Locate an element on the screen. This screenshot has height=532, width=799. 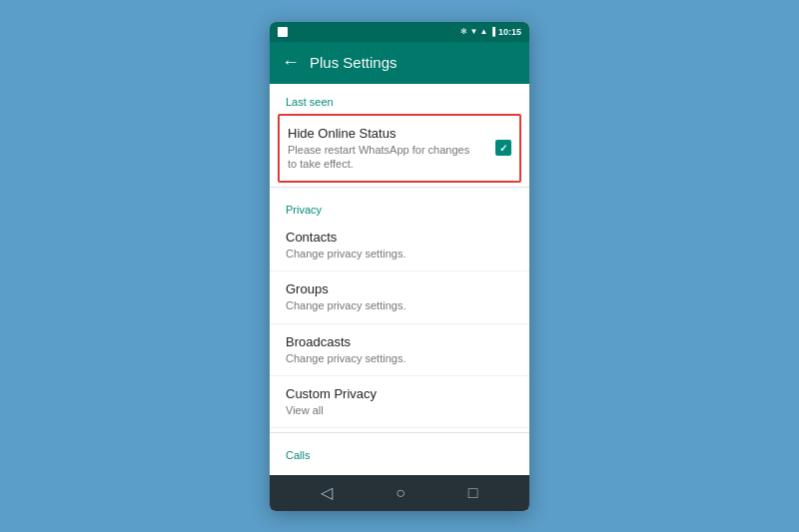
hide-online-status-item: Hide Online Status Please restart WhatsA… is located at coordinates (400, 149).